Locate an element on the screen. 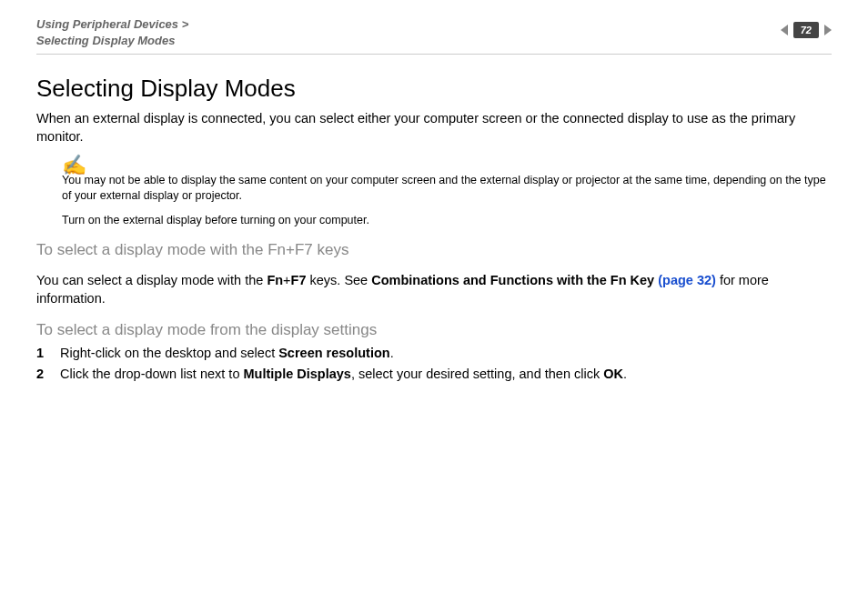 The height and width of the screenshot is (613, 868). note-text-2: Turn on the external display before turn… is located at coordinates (447, 220).